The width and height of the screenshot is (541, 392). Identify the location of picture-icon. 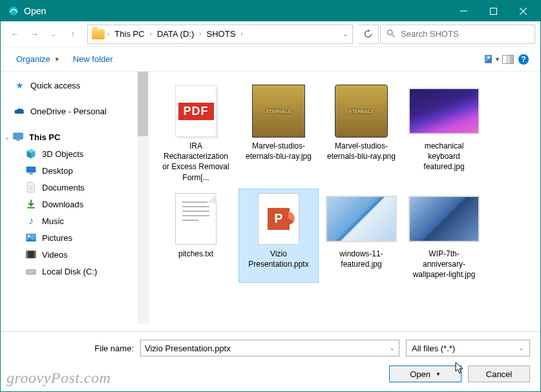
(489, 59).